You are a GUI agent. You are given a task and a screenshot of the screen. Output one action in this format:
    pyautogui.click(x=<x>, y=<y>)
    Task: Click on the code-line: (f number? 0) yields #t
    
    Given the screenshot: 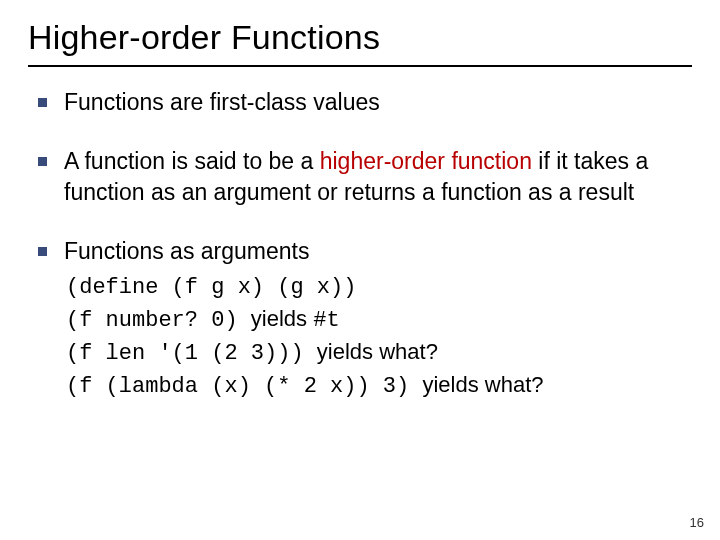 What is the action you would take?
    pyautogui.click(x=379, y=320)
    